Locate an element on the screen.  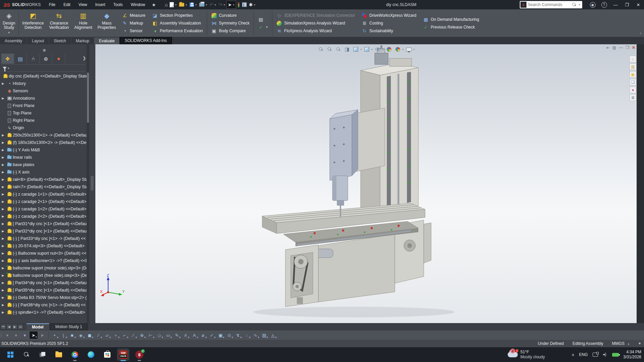
filter-sketches-icon: ∕▾ is located at coordinates (133, 335).